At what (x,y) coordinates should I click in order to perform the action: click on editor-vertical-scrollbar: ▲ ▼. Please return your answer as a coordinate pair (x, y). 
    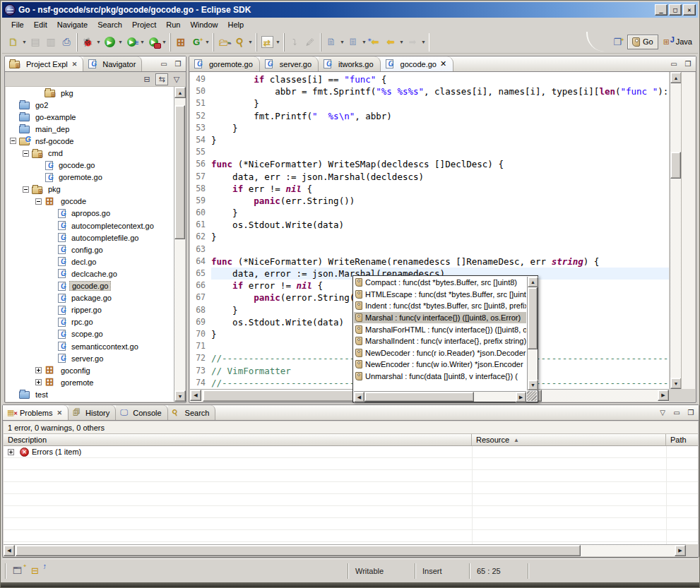
    Looking at the image, I should click on (675, 230).